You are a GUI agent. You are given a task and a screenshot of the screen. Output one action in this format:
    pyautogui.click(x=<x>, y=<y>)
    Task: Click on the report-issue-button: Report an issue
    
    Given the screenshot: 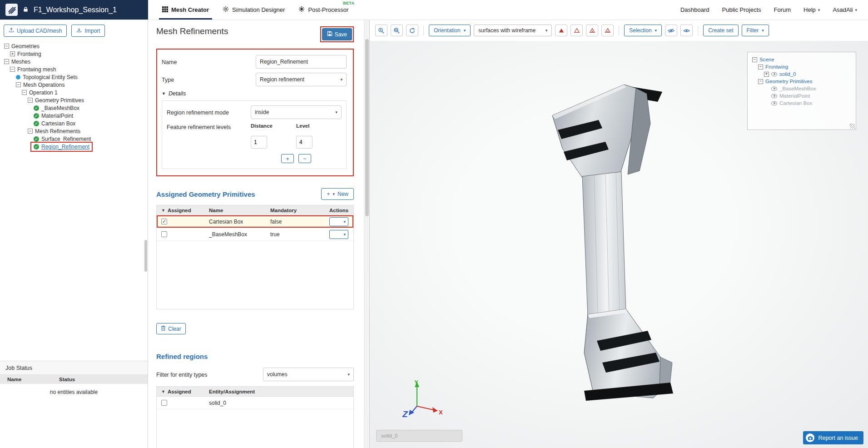 What is the action you would take?
    pyautogui.click(x=833, y=438)
    